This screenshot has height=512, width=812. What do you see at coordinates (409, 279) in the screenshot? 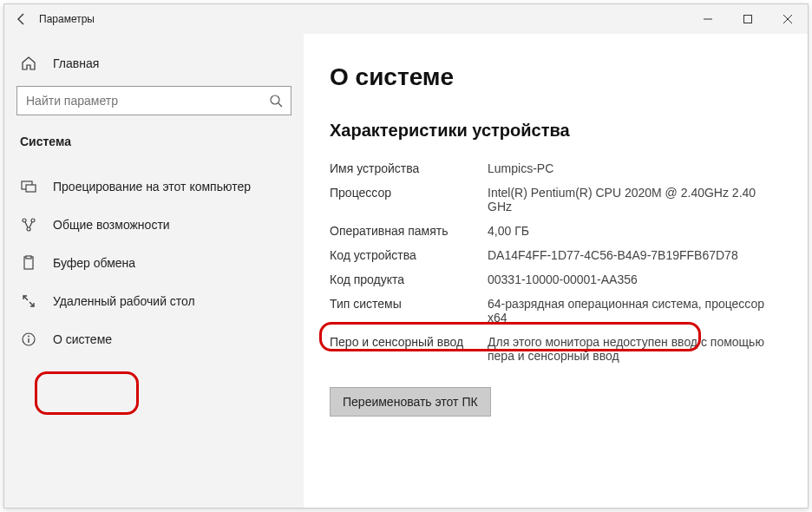
I see `spec-label: Код продукта` at bounding box center [409, 279].